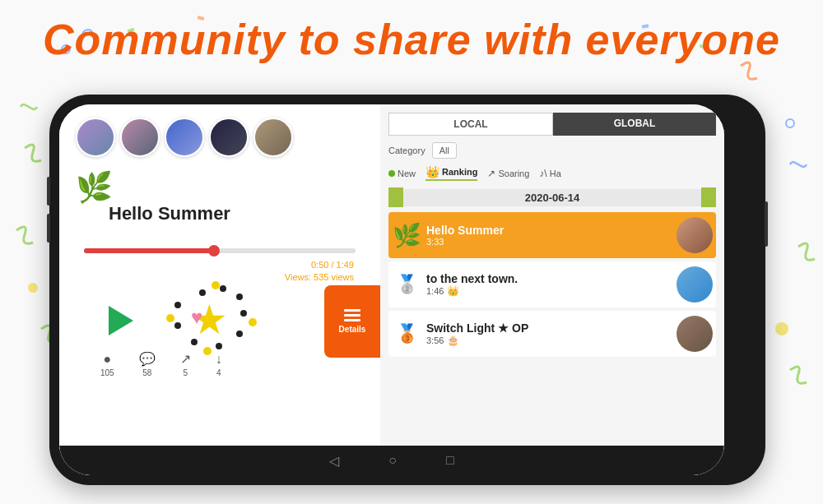 The width and height of the screenshot is (823, 504). Describe the element at coordinates (549, 328) in the screenshot. I see `rank-3-title: Switch Light ★ OP` at that location.